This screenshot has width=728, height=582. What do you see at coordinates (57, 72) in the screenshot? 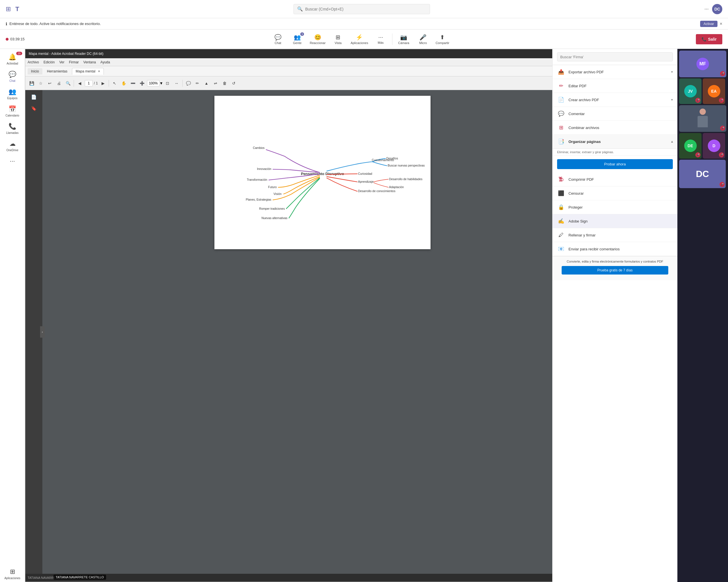
I see `tab-herramientas: Herramientas` at bounding box center [57, 72].